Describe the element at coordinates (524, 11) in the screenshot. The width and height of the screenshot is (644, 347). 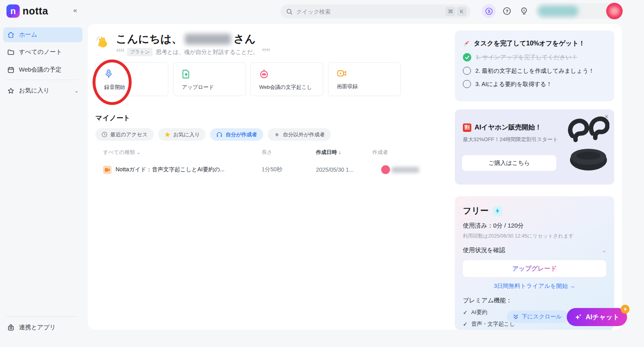
I see `whats-new-button` at that location.